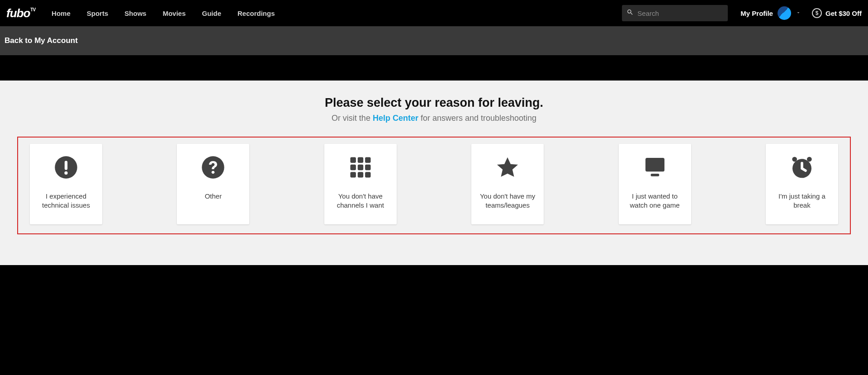  What do you see at coordinates (655, 167) in the screenshot?
I see `monitor-icon` at bounding box center [655, 167].